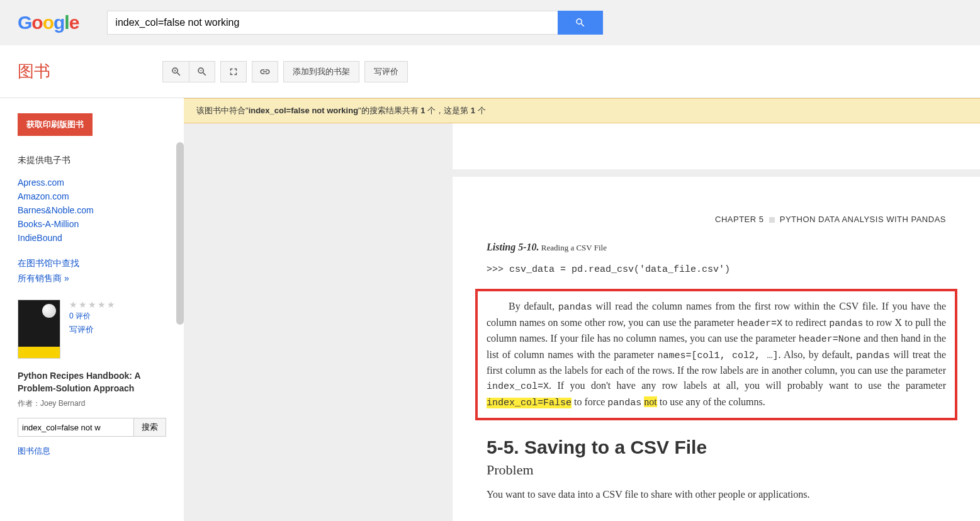  I want to click on search-result-bar: 该图书中符合"index_col=false not working"的搜索结果…, so click(582, 111).